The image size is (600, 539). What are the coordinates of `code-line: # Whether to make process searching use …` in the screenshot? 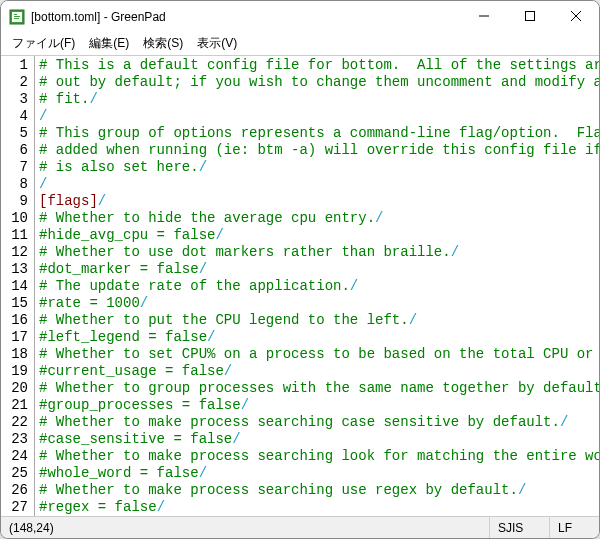 It's located at (319, 490).